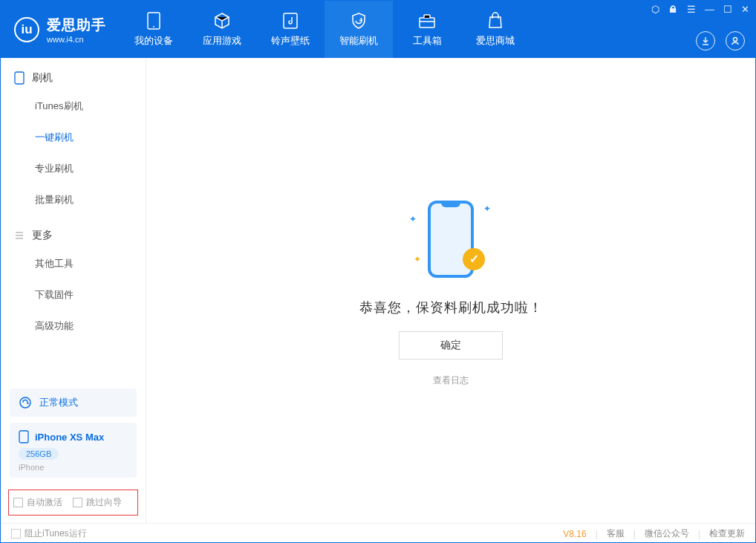 This screenshot has width=756, height=543. Describe the element at coordinates (290, 30) in the screenshot. I see `tab-ringtones-wallpapers: 铃声壁纸` at that location.